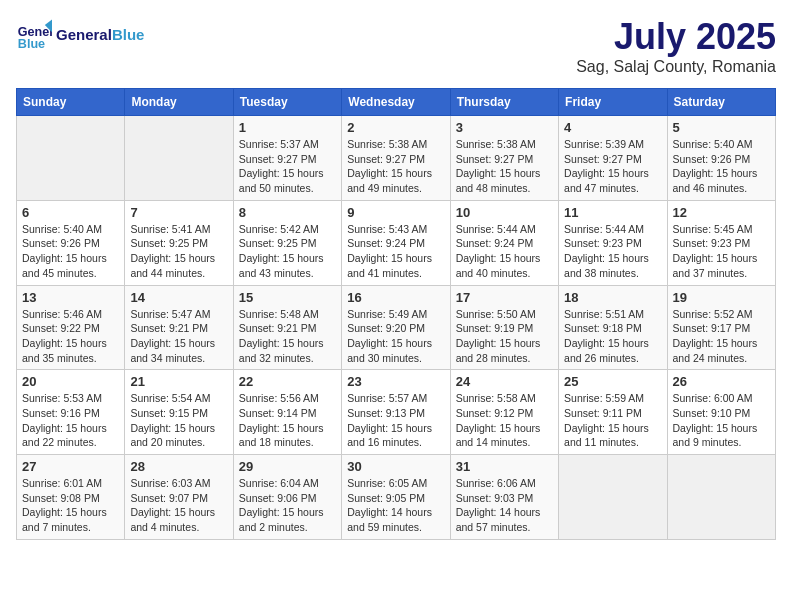 The image size is (792, 612). Describe the element at coordinates (722, 420) in the screenshot. I see `day-info: Sunrise: 6:00 AM Sunset: 9:10 PM Dayligh…` at that location.